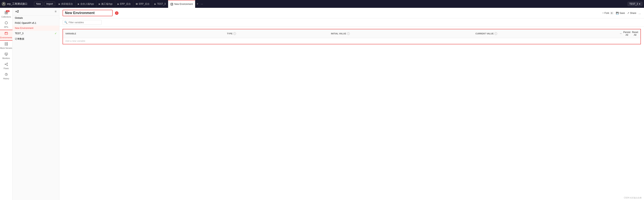  What do you see at coordinates (352, 41) in the screenshot?
I see `table-row-add: Add a new variable` at bounding box center [352, 41].